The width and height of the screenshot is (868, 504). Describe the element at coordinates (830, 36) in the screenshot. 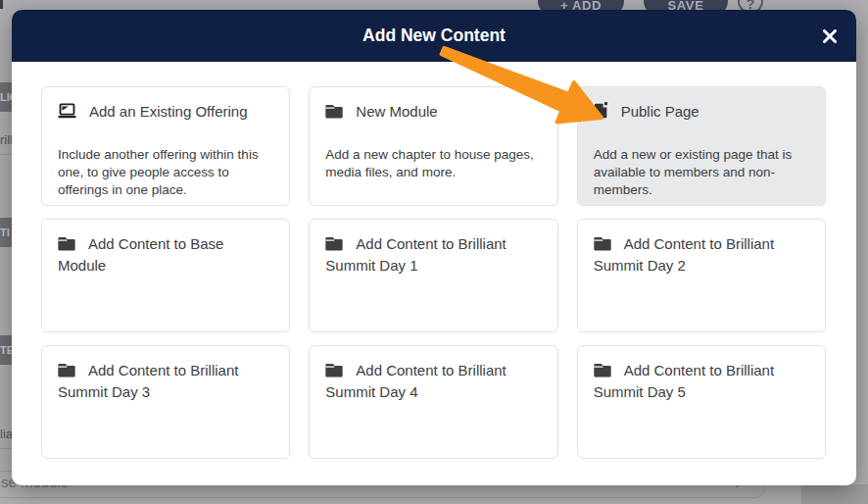

I see `close-icon` at that location.